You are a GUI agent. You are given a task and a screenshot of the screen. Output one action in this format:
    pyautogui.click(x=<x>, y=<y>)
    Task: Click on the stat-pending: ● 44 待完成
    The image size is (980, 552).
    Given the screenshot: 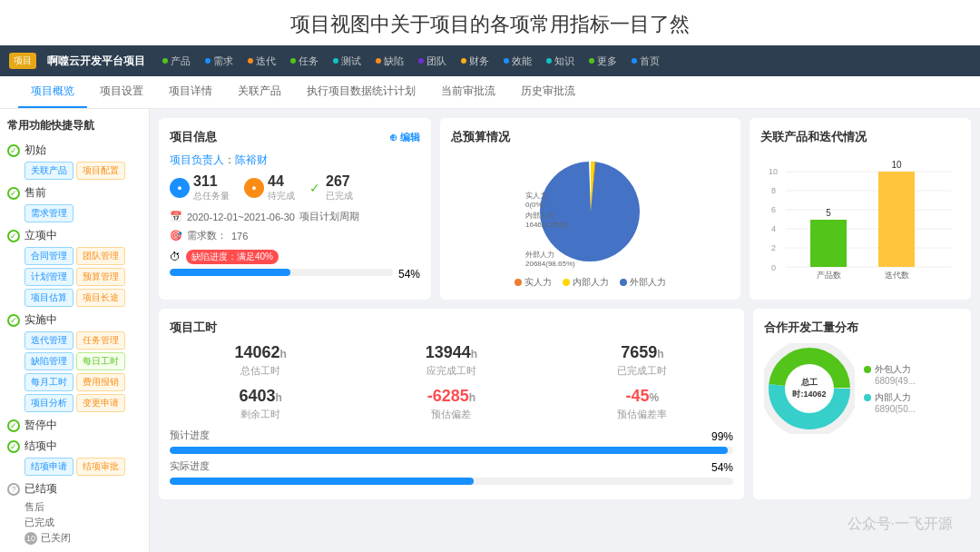 What is the action you would take?
    pyautogui.click(x=270, y=188)
    